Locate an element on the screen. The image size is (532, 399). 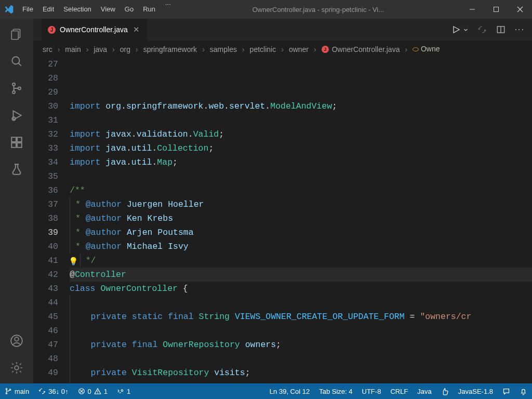
code-line: 💡 */ is located at coordinates (301, 261).